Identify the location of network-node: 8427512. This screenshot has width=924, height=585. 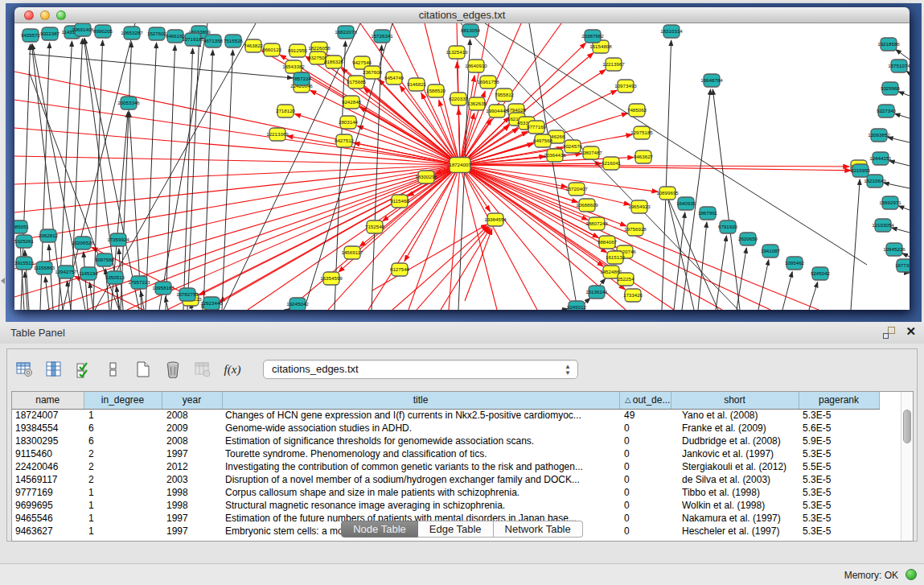
(344, 141).